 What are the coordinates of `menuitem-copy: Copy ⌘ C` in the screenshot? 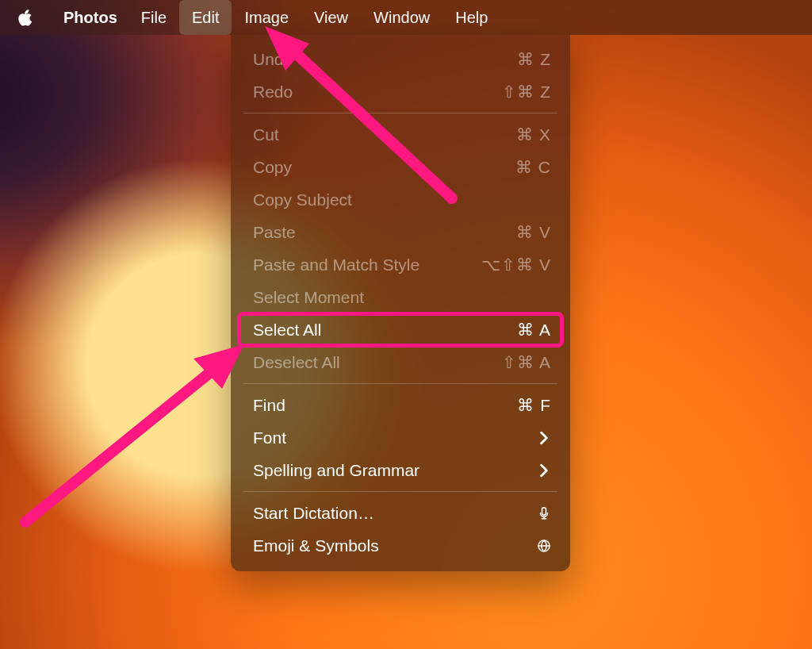 It's located at (400, 167).